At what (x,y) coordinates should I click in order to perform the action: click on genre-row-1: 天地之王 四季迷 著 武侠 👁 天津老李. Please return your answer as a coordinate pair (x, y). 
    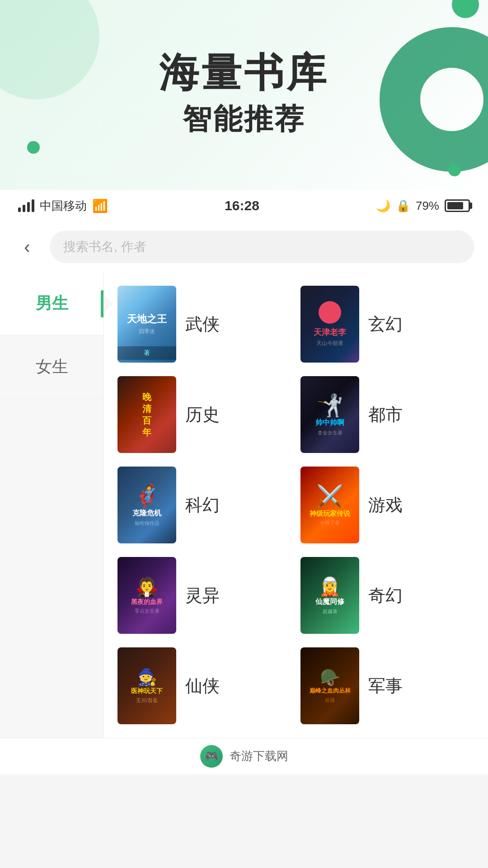
    Looking at the image, I should click on (296, 324).